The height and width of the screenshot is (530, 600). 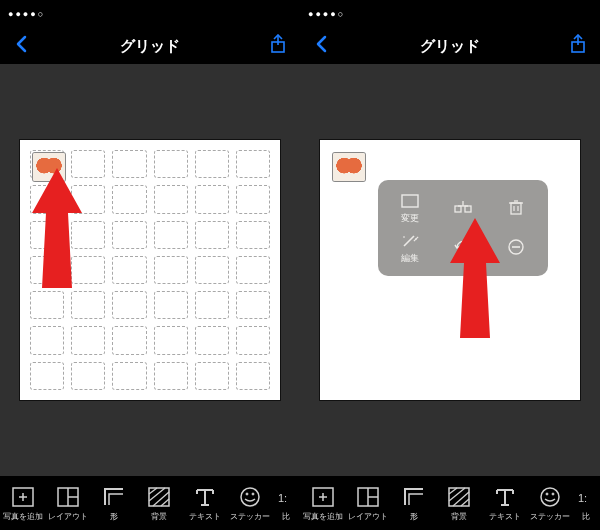 I want to click on tool-label: テキスト, so click(x=505, y=516).